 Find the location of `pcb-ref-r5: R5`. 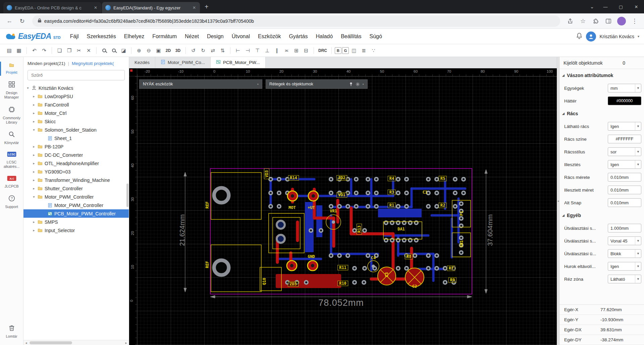

pcb-ref-r5: R5 is located at coordinates (443, 179).